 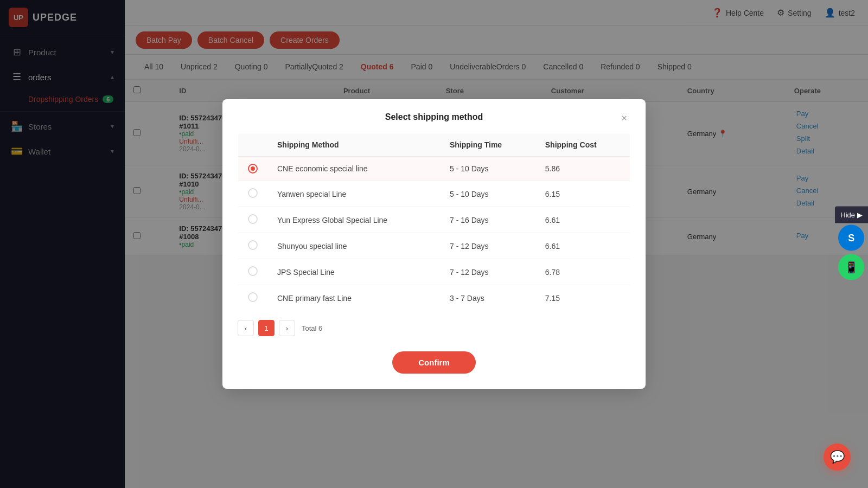 I want to click on shipping-cost-cell: 5.86, so click(x=583, y=169).